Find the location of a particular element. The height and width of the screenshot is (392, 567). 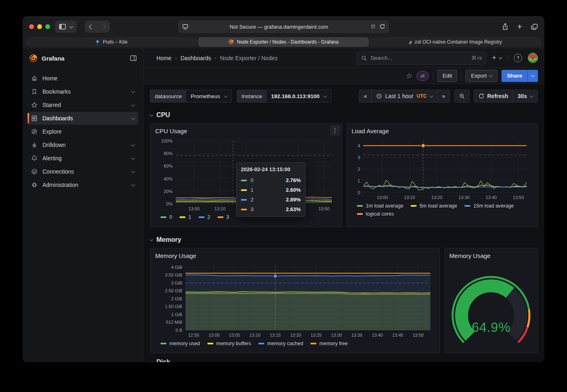

sidebar-item-starred: Starred is located at coordinates (83, 105).